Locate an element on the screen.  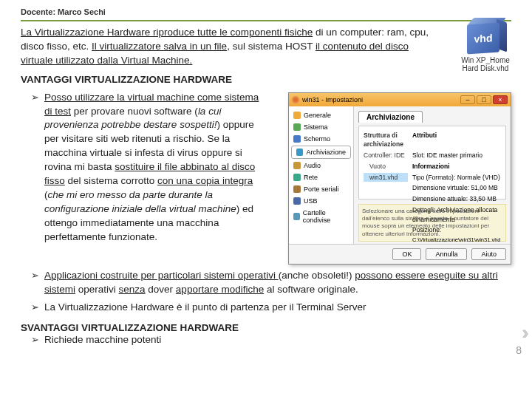
sidebar-item-archiviazione: Archiviazione is located at coordinates (321, 152).